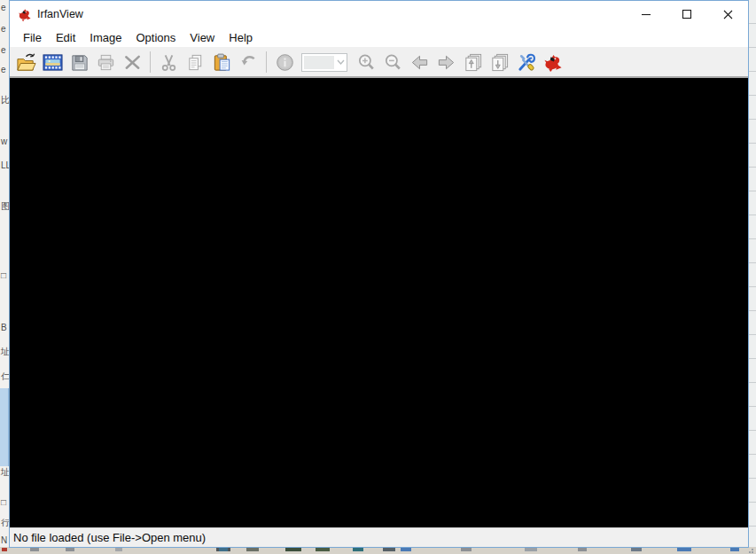 This screenshot has height=554, width=756. I want to click on scissors-icon, so click(168, 62).